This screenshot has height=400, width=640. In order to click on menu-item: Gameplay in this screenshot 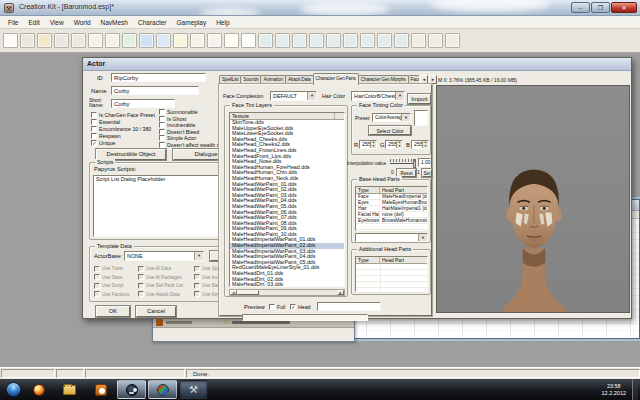, I will do `click(192, 22)`.